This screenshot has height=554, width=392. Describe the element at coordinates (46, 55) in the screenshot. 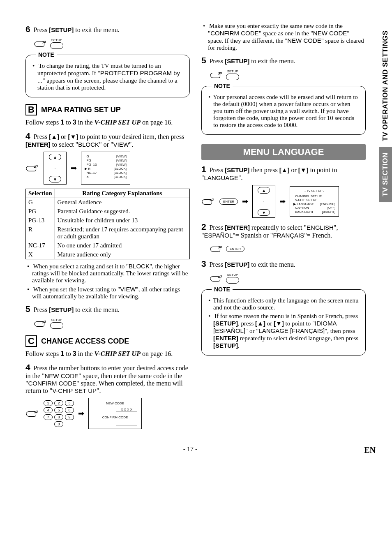

I see `note-title: NOTE` at that location.